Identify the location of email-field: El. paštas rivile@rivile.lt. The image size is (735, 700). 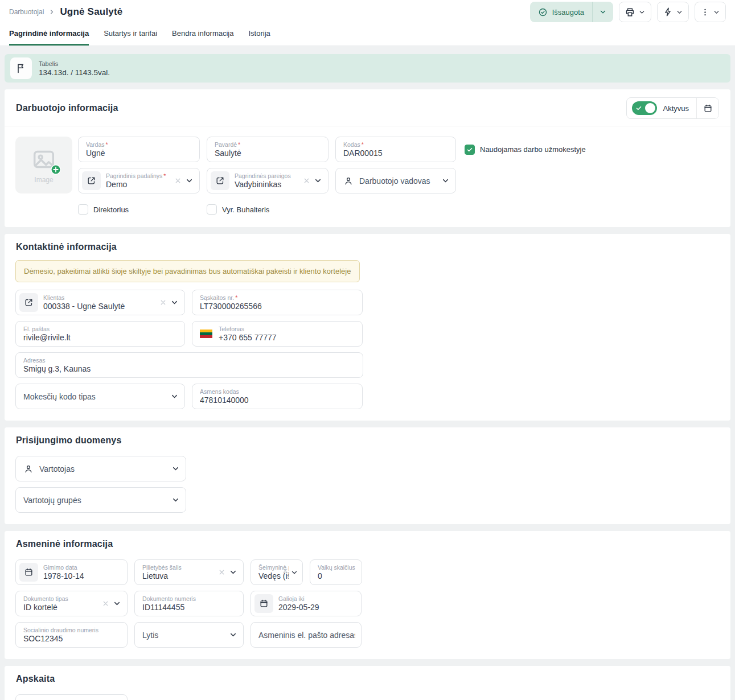
(100, 333).